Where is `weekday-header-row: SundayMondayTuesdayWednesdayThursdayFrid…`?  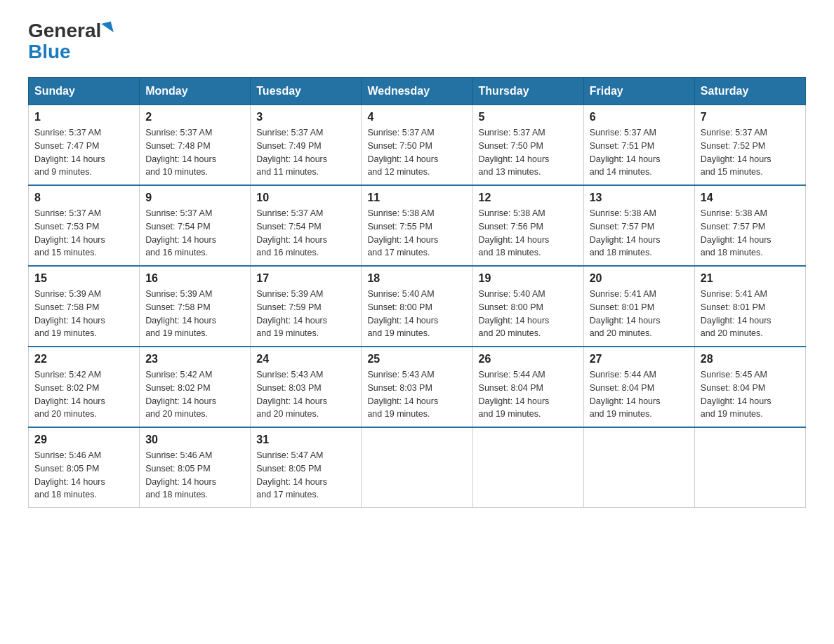 weekday-header-row: SundayMondayTuesdayWednesdayThursdayFrid… is located at coordinates (417, 91).